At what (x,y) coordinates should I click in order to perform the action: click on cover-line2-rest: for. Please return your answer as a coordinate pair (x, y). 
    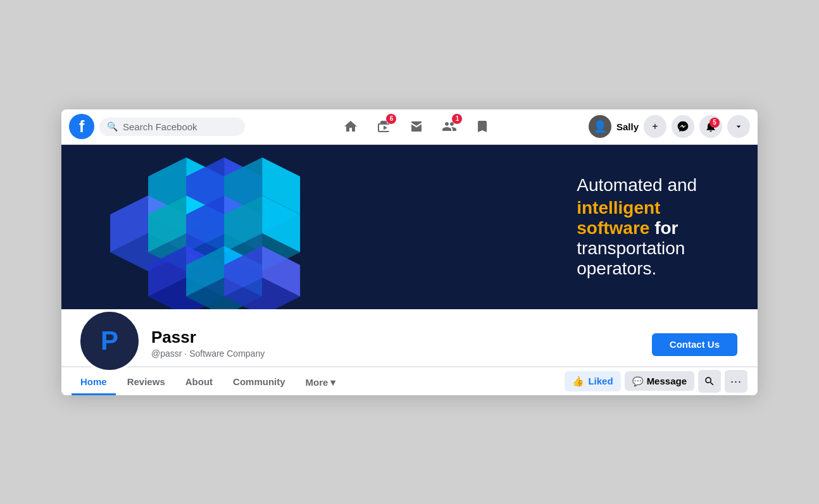
    Looking at the image, I should click on (666, 228).